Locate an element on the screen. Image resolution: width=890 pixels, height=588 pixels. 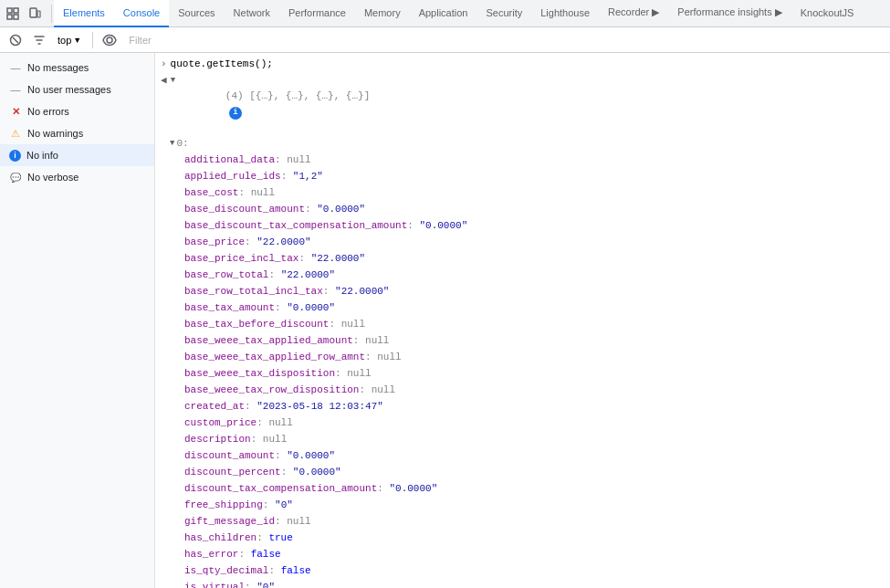
field-base-weee-tax-row-disposition: base_weee_tax_row_disposition: null is located at coordinates (522, 391).